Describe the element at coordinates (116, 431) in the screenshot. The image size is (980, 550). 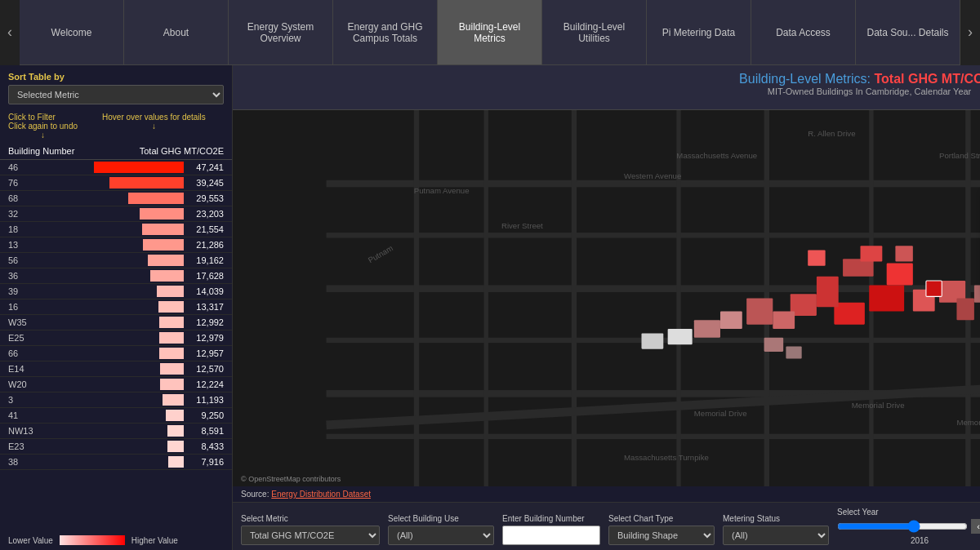
I see `table-row: NW13 8,591` at that location.